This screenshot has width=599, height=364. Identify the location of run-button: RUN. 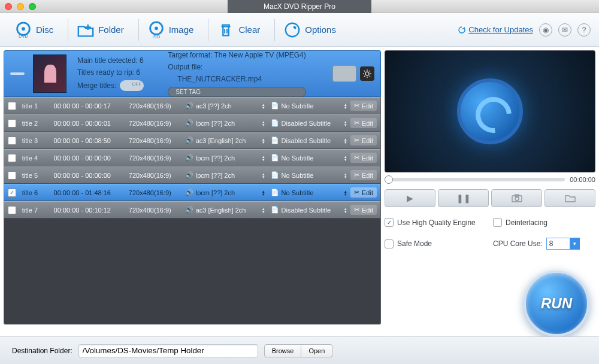
(556, 304).